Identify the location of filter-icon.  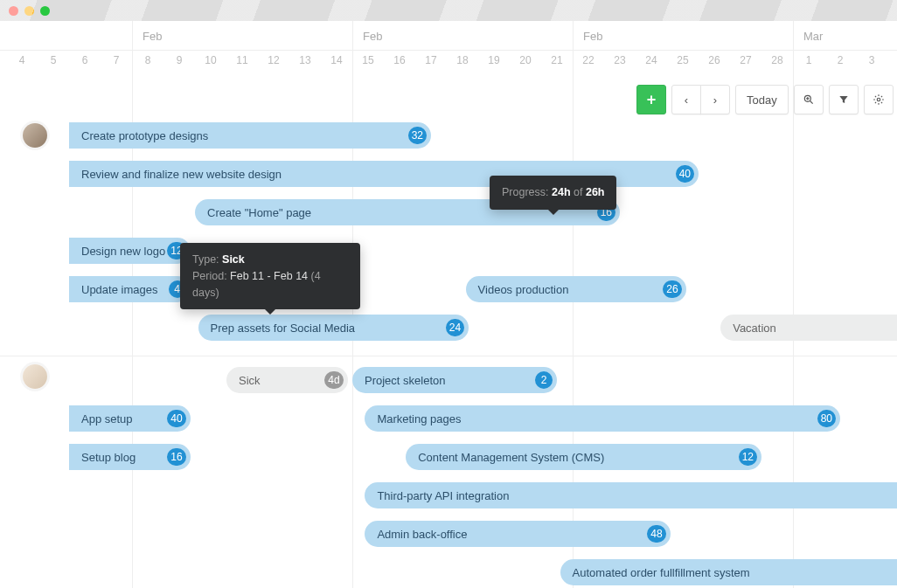
(844, 100).